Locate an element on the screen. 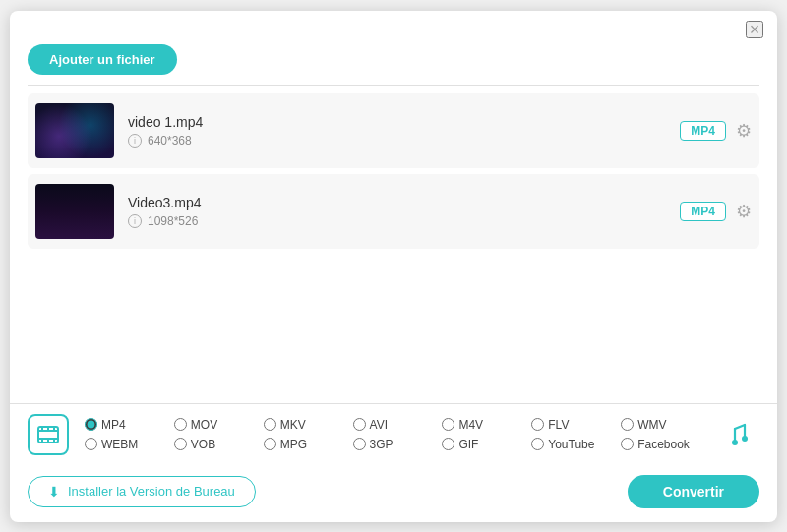 This screenshot has height=532, width=787. format-label-gif: GIF is located at coordinates (468, 444).